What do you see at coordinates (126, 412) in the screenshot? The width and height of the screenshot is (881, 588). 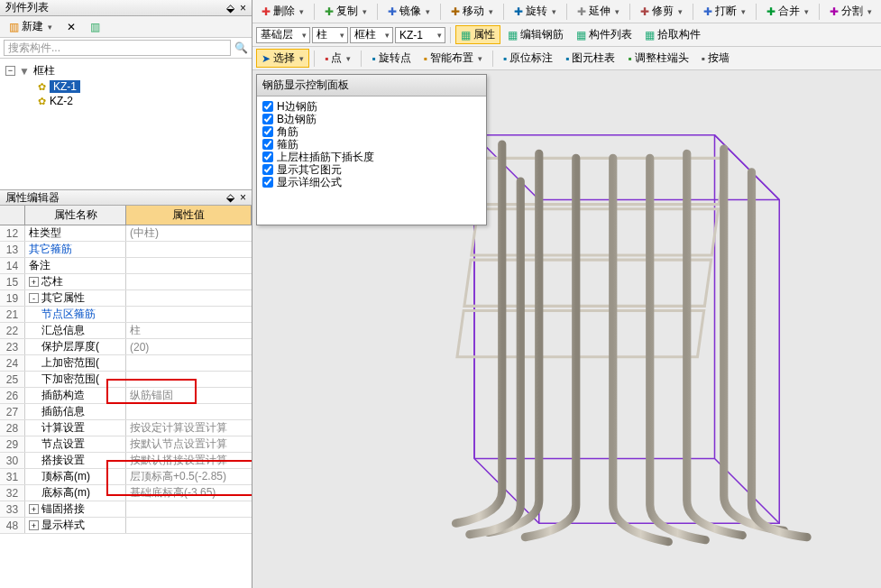 I see `property-row: 27插筋信息` at bounding box center [126, 412].